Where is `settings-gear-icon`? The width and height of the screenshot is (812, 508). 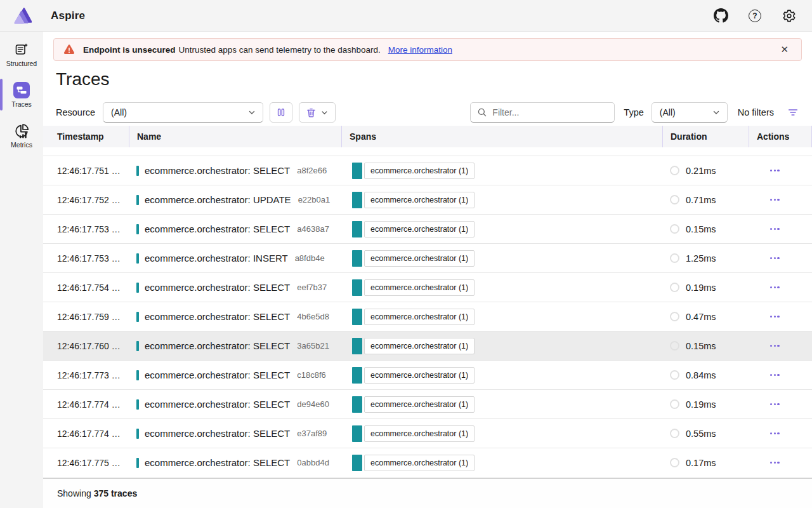
settings-gear-icon is located at coordinates (789, 16).